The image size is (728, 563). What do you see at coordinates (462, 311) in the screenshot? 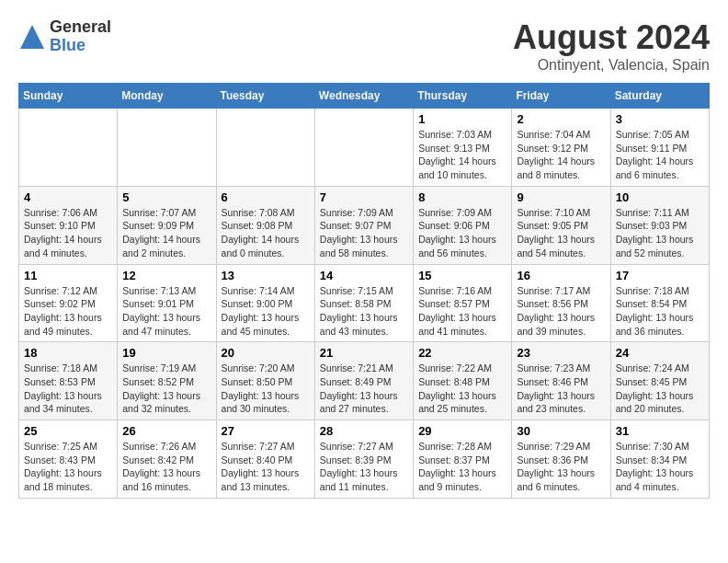
I see `day-info: Sunrise: 7:16 AM Sunset: 8:57 PM Dayligh…` at bounding box center [462, 311].